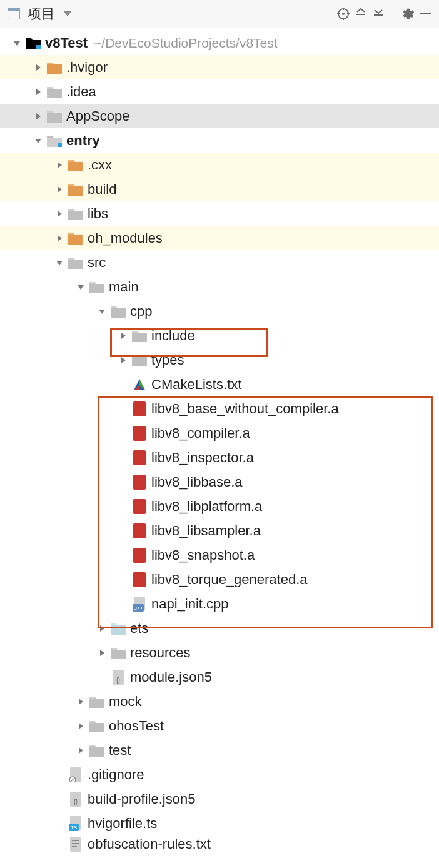 The image size is (439, 868). What do you see at coordinates (220, 214) in the screenshot?
I see `tree-item: libs` at bounding box center [220, 214].